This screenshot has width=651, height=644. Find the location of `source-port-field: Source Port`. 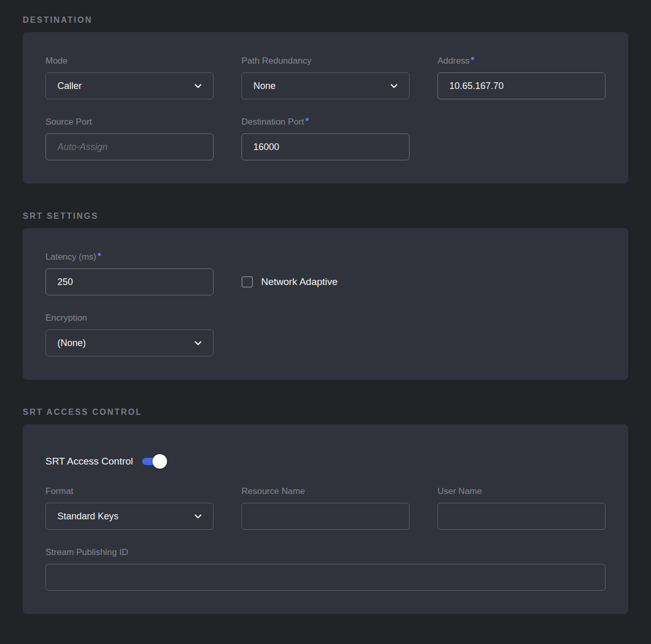

source-port-field: Source Port is located at coordinates (129, 139).